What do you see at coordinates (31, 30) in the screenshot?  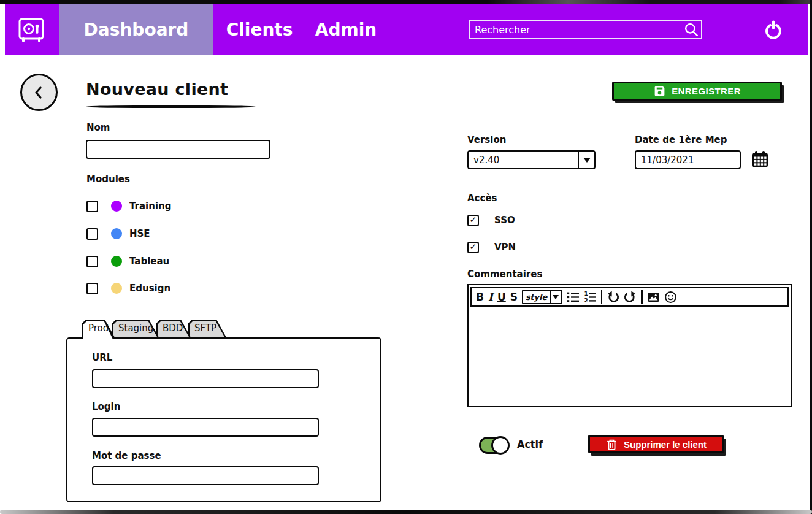 I see `app-logo-safe-icon` at bounding box center [31, 30].